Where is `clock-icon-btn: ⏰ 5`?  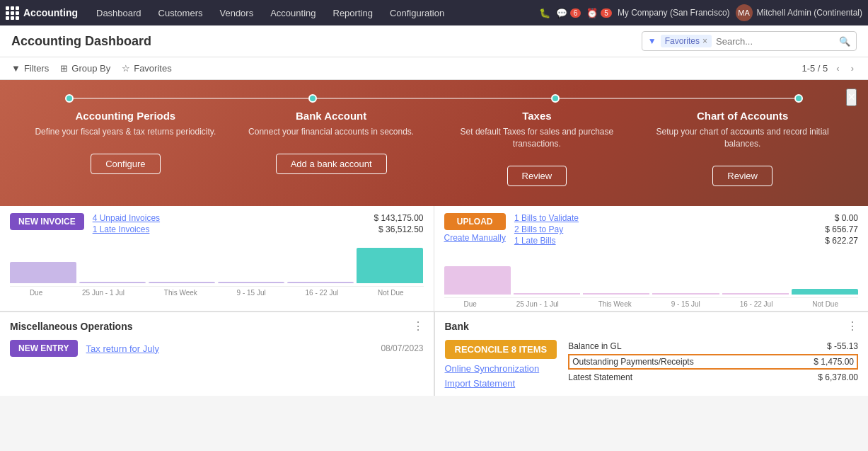
clock-icon-btn: ⏰ 5 is located at coordinates (599, 13).